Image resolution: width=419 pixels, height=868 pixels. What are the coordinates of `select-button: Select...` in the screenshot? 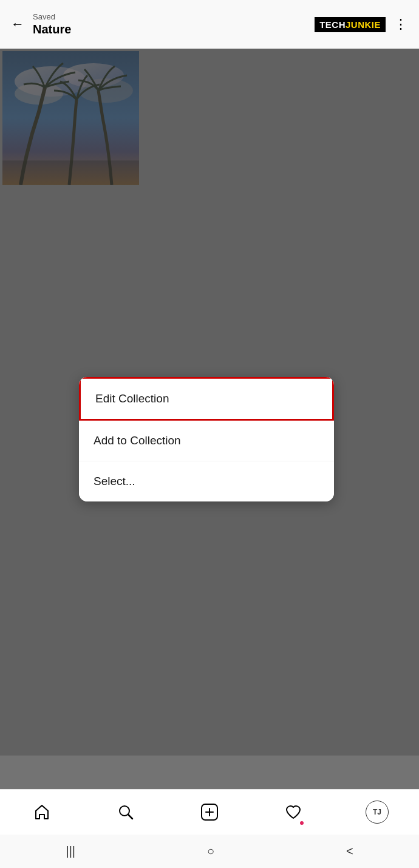 It's located at (206, 481).